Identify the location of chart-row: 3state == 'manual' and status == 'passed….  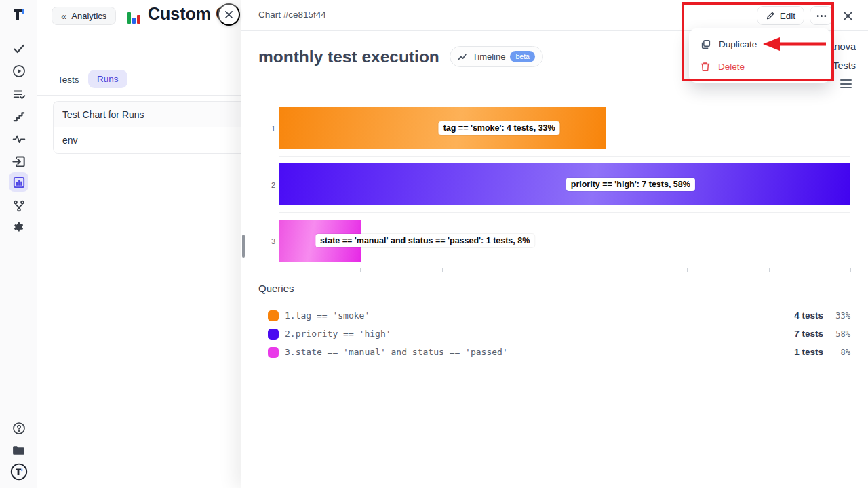
(565, 240).